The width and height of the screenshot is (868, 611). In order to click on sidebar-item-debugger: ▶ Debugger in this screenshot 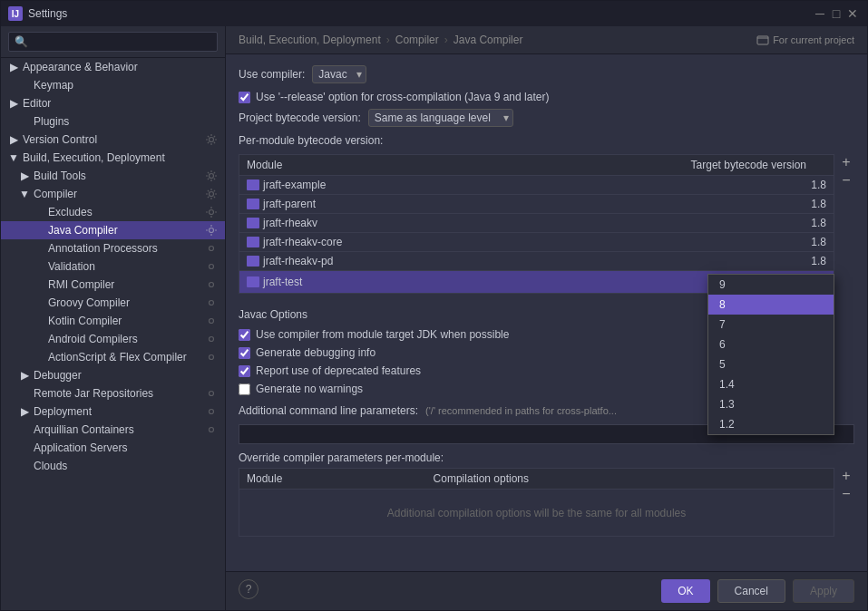, I will do `click(112, 375)`.